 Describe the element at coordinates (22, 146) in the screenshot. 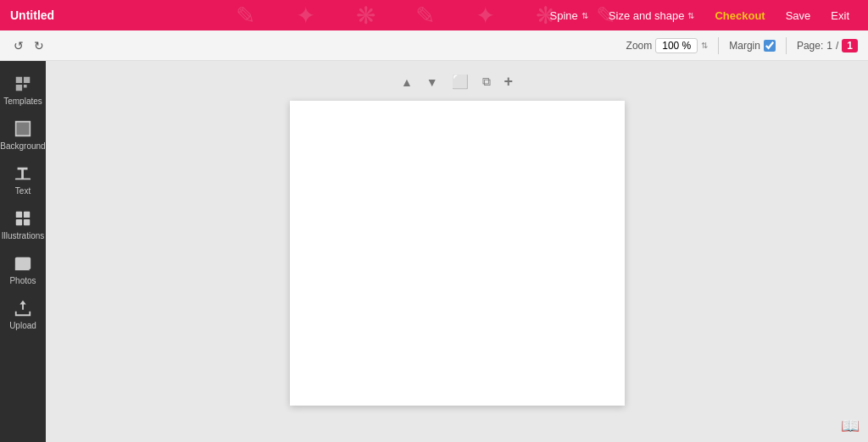

I see `sidebar-background-label: Background` at that location.